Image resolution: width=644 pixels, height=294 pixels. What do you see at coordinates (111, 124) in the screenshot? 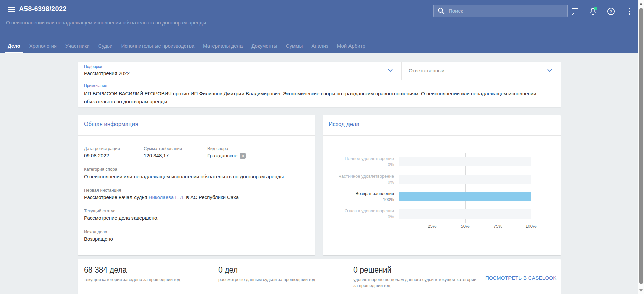
I see `card-title: Общая информация` at bounding box center [111, 124].